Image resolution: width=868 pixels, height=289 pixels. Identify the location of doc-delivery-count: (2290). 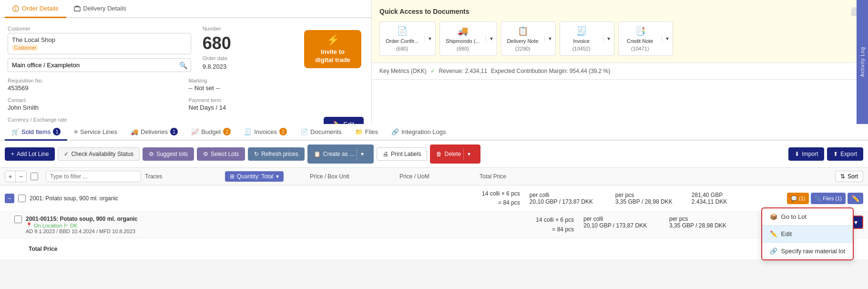
(523, 49).